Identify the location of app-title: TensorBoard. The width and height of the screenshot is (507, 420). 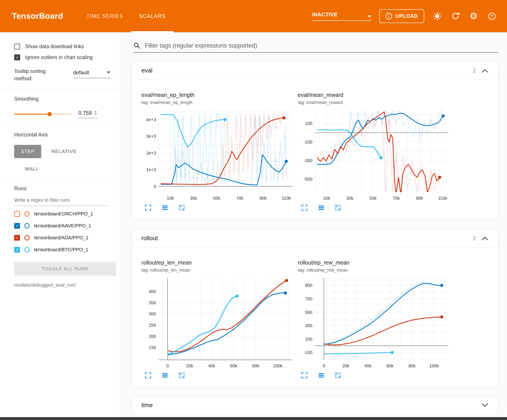
(38, 16).